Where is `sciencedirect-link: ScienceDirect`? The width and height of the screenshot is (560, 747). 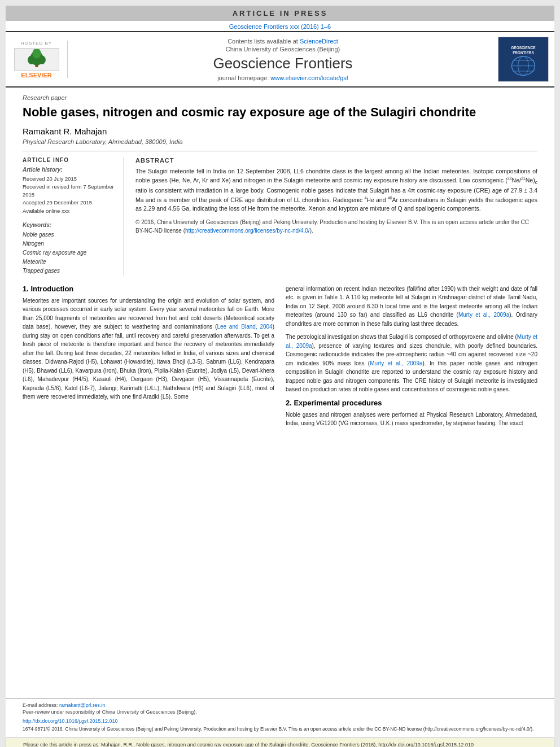 sciencedirect-link: ScienceDirect is located at coordinates (319, 41).